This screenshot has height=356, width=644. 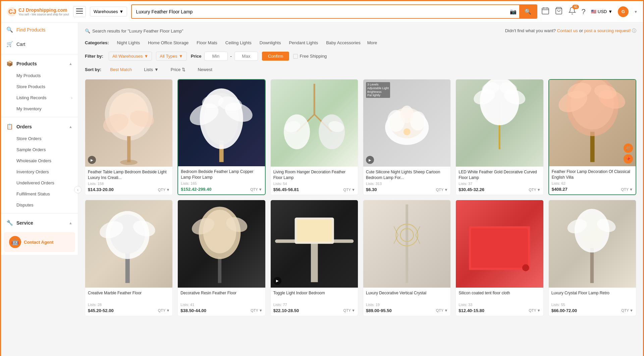 I want to click on product-card-6: 🛒 📌 Feather Floor Lamp Decoration Of Cla…, so click(x=592, y=137).